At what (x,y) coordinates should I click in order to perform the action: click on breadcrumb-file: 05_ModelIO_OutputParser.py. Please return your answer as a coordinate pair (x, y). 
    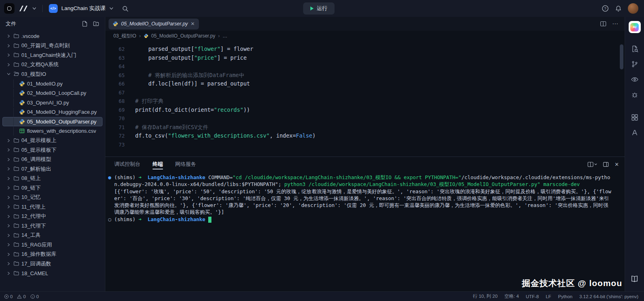
    Looking at the image, I should click on (183, 36).